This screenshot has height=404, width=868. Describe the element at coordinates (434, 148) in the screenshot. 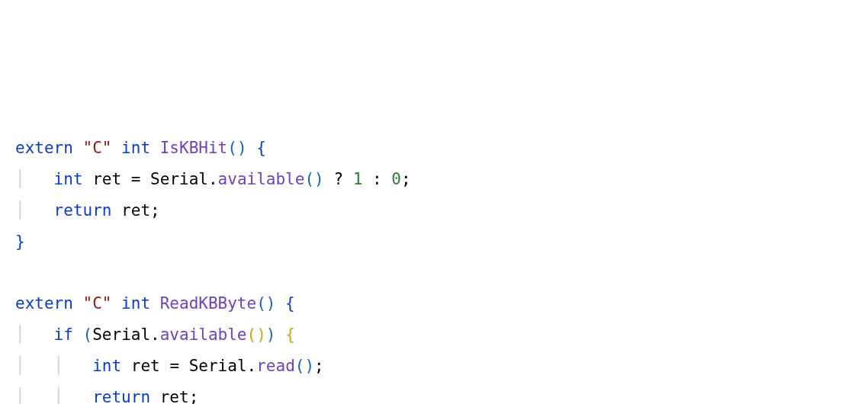

I see `code-line: extern "C" int IsKBHit() {` at that location.